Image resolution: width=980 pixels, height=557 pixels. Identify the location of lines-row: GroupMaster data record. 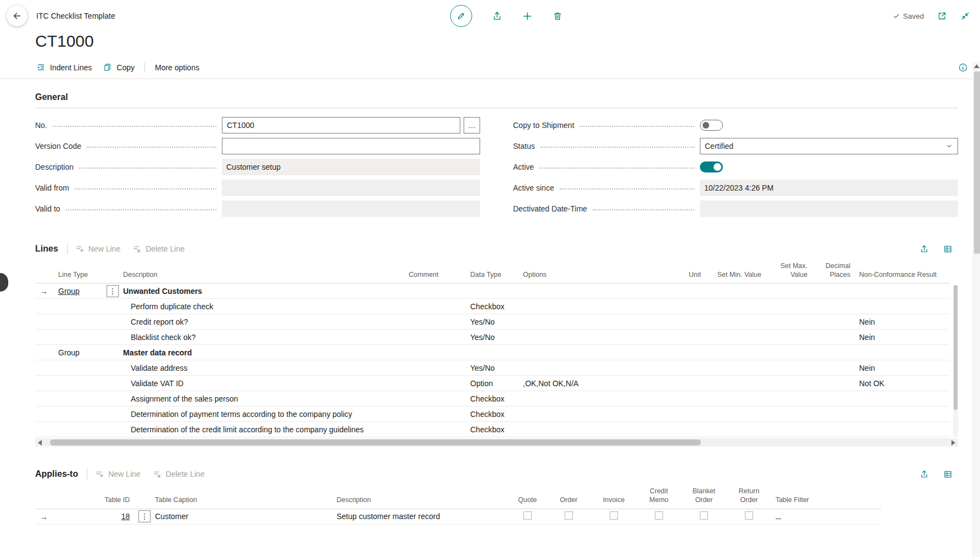
(492, 353).